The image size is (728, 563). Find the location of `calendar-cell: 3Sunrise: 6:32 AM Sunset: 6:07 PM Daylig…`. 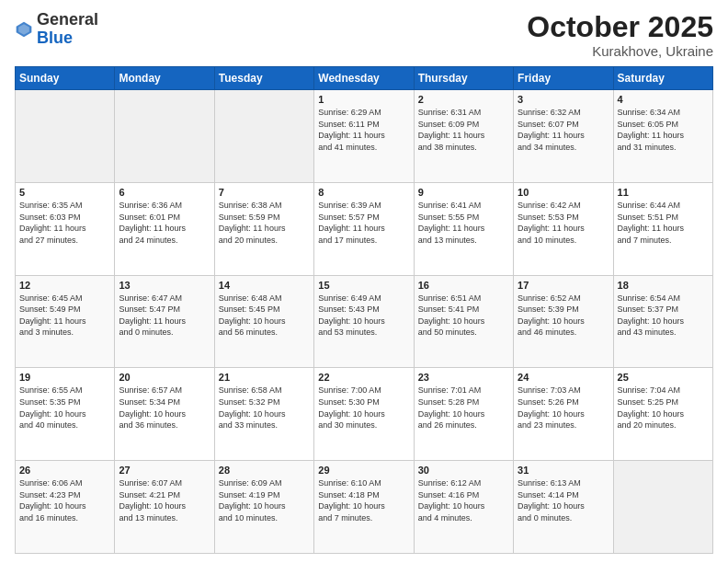

calendar-cell: 3Sunrise: 6:32 AM Sunset: 6:07 PM Daylig… is located at coordinates (563, 136).